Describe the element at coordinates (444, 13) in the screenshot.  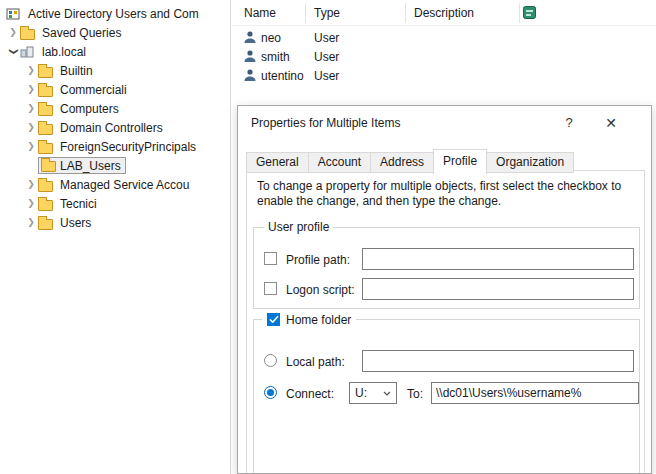
I see `list-header: Name Type Description` at that location.